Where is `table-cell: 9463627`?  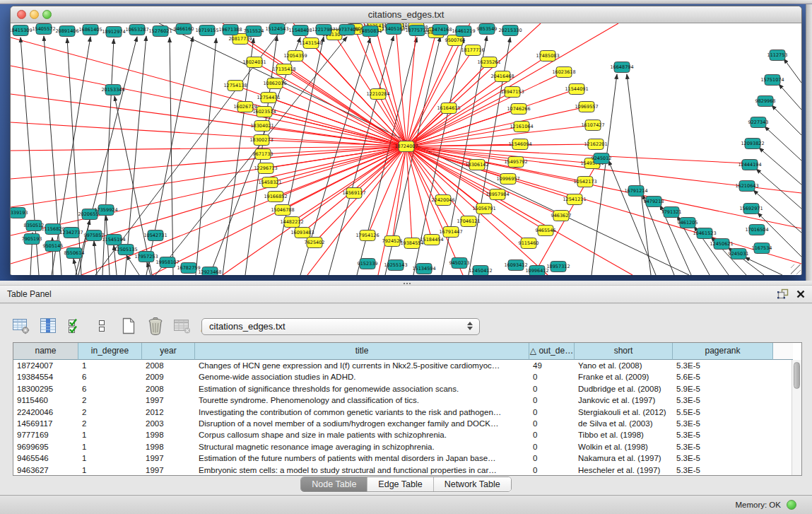
table-cell: 9463627 is located at coordinates (46, 470).